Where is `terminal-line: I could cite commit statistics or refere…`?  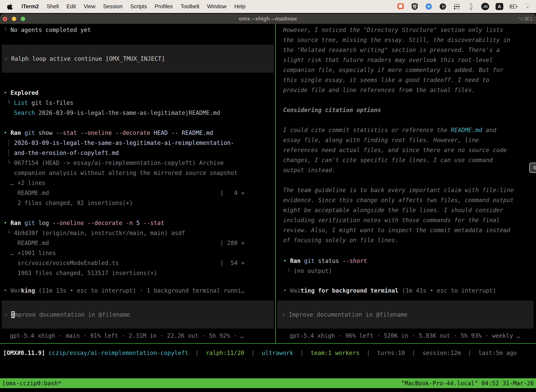 terminal-line: I could cite commit statistics or refere… is located at coordinates (409, 130).